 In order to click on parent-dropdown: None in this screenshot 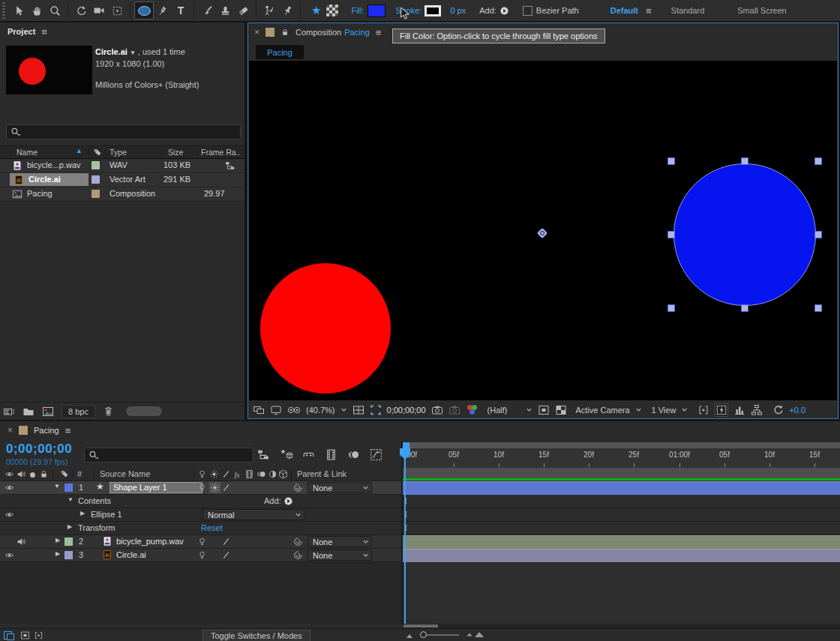, I will do `click(340, 541)`.